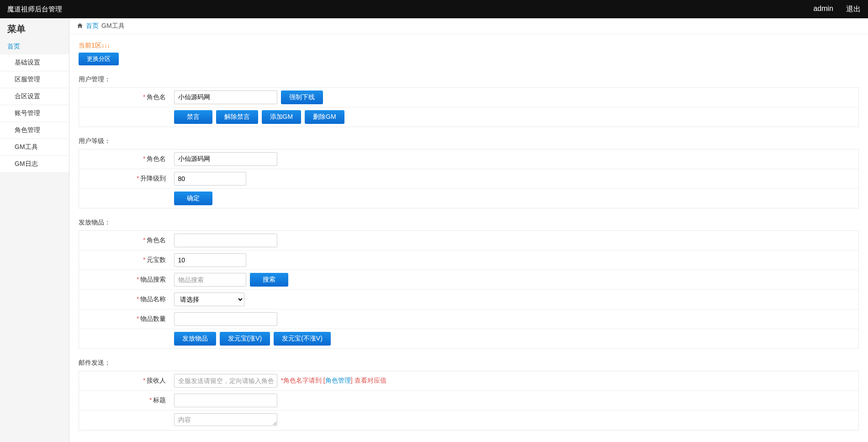  What do you see at coordinates (35, 97) in the screenshot?
I see `sidebar-item-merge-settings: 合区设置` at bounding box center [35, 97].